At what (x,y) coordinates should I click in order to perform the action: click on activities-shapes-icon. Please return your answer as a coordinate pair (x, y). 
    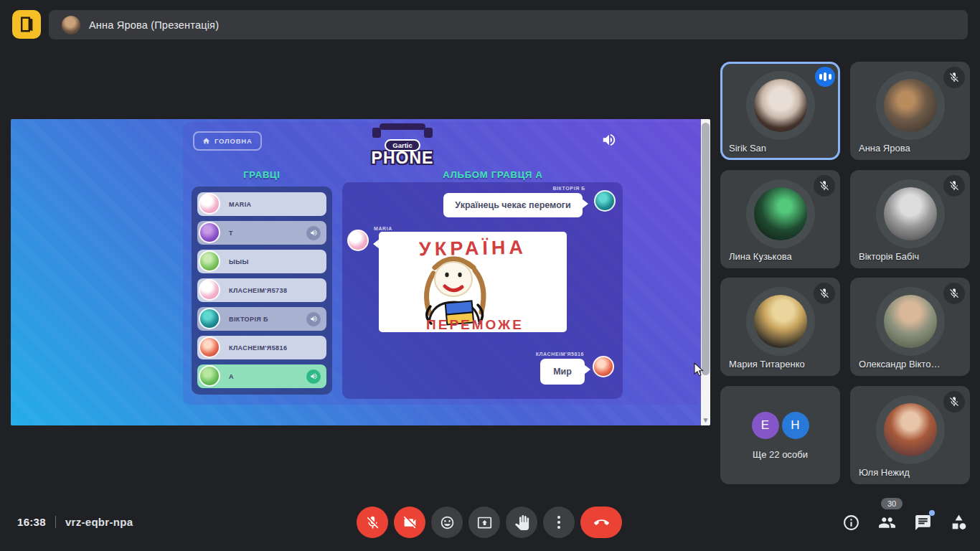
    Looking at the image, I should click on (958, 522).